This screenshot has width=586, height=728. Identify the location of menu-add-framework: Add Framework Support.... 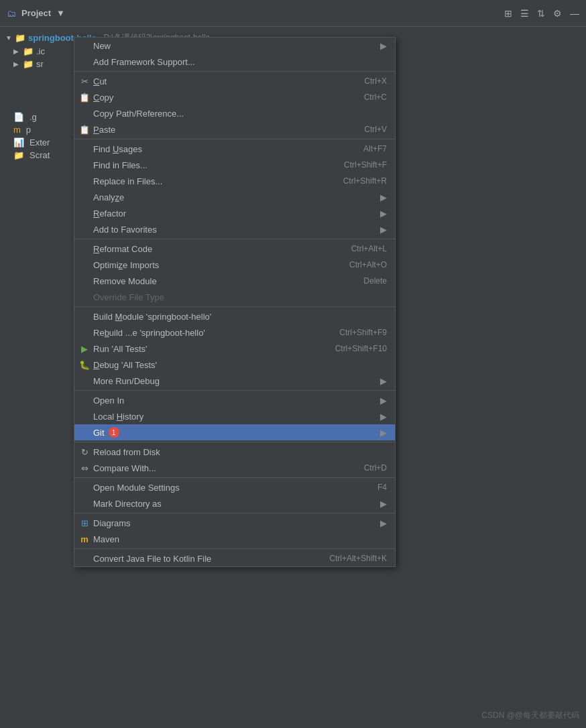
(235, 62).